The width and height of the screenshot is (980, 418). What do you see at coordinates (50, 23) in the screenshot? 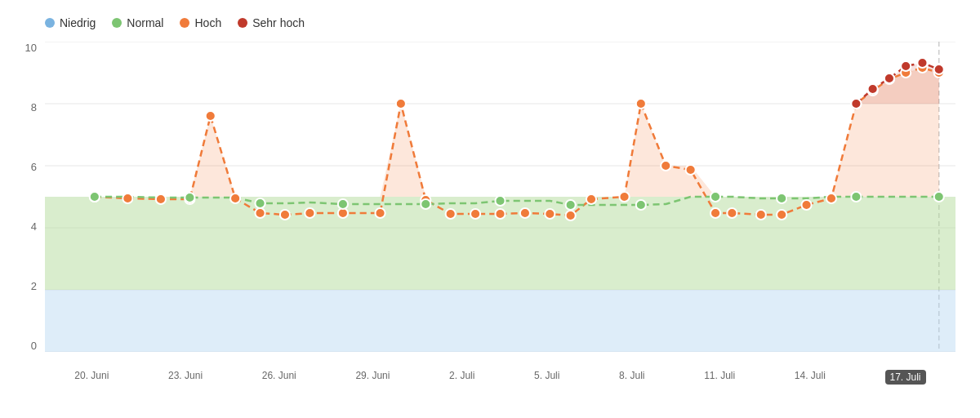
I see `legend-dot-niedrig` at bounding box center [50, 23].